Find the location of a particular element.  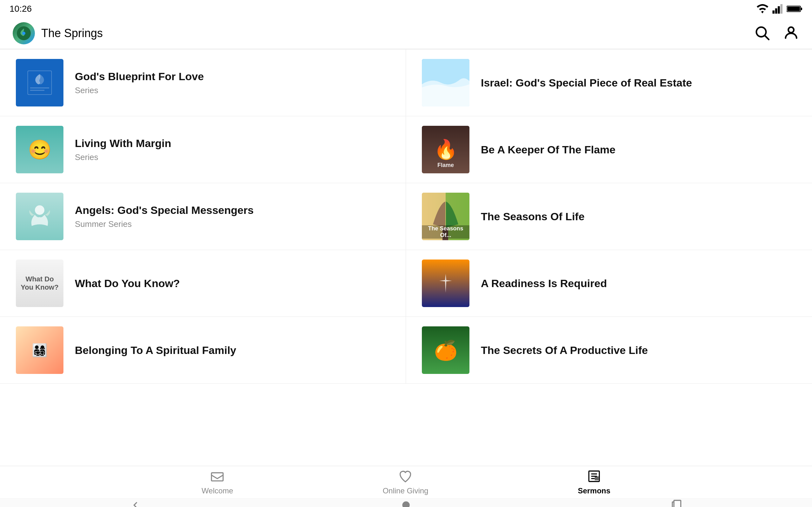

signal-icon is located at coordinates (778, 9).